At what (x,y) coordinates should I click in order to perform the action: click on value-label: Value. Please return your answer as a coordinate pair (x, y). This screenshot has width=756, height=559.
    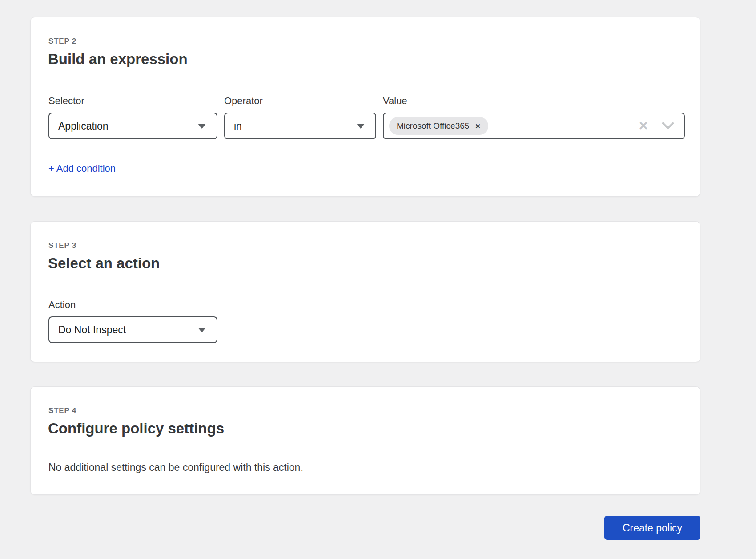
    Looking at the image, I should click on (534, 101).